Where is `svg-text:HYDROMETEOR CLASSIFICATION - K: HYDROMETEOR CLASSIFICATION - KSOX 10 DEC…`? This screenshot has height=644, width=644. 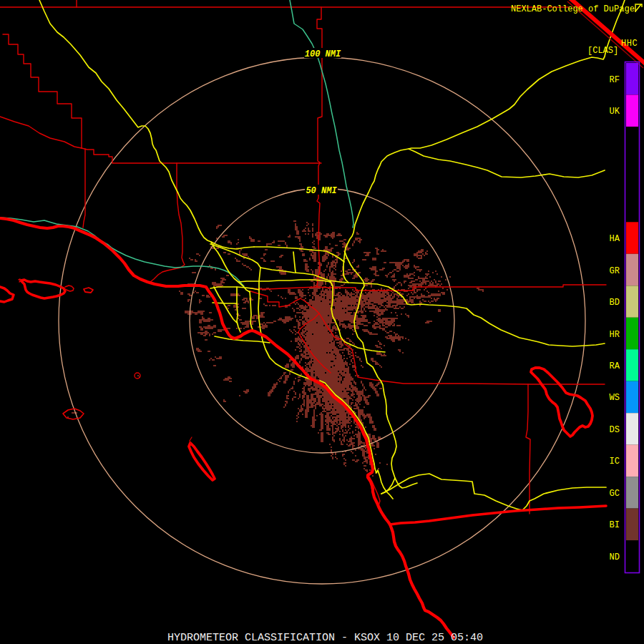
svg-text:HYDROMETEOR CLASSIFICATION - K: HYDROMETEOR CLASSIFICATION - KSOX 10 DEC… is located at coordinates (325, 638).